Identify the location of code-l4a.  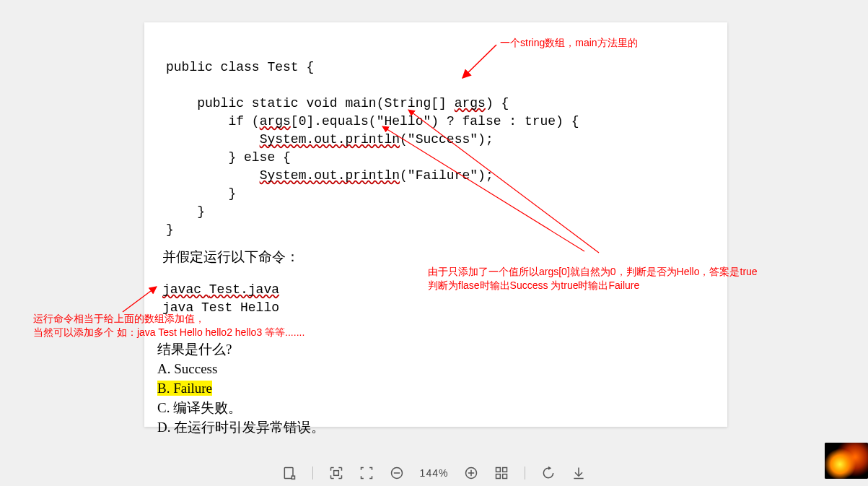
(213, 139).